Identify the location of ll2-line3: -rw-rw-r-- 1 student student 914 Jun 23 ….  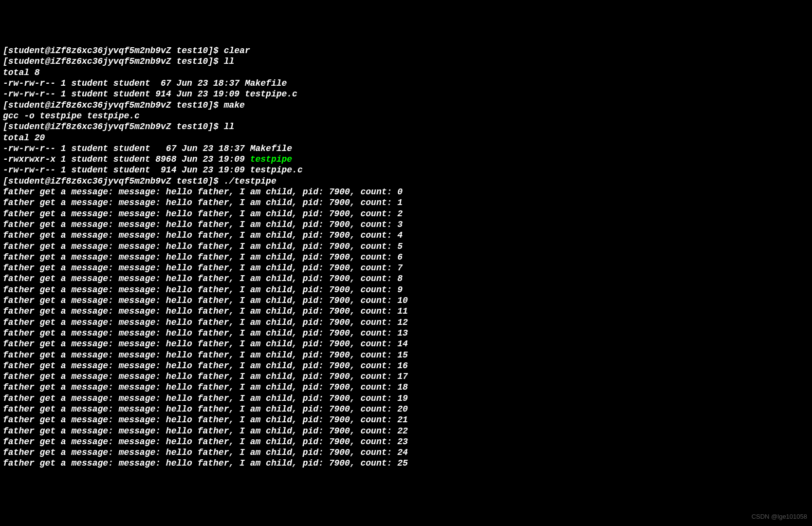
(406, 170).